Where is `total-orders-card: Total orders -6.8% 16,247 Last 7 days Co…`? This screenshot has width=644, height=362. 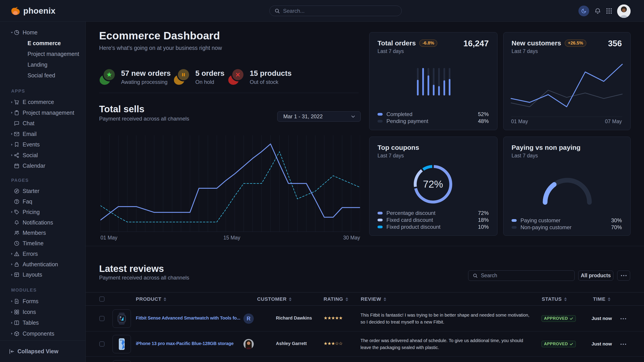
total-orders-card: Total orders -6.8% 16,247 Last 7 days Co… is located at coordinates (434, 81).